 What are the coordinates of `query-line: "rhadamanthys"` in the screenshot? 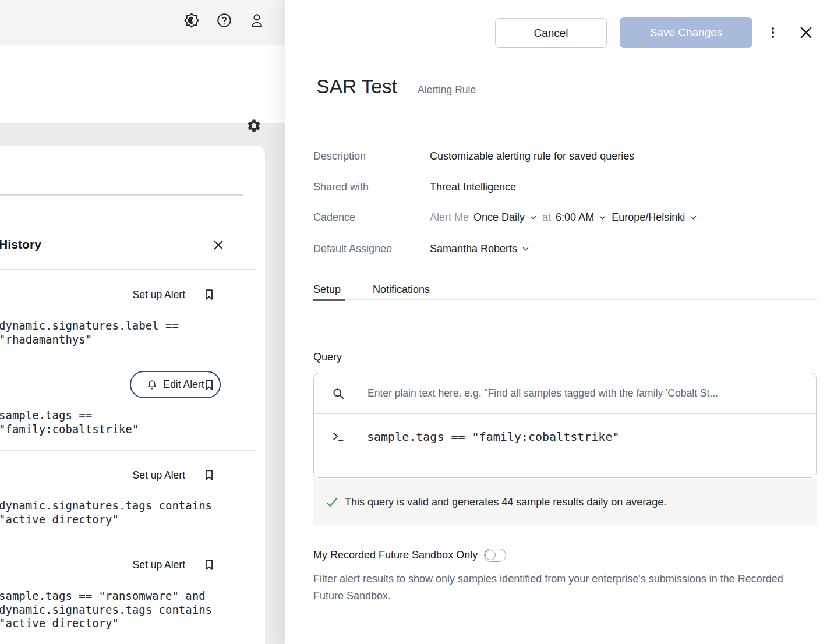 It's located at (90, 340).